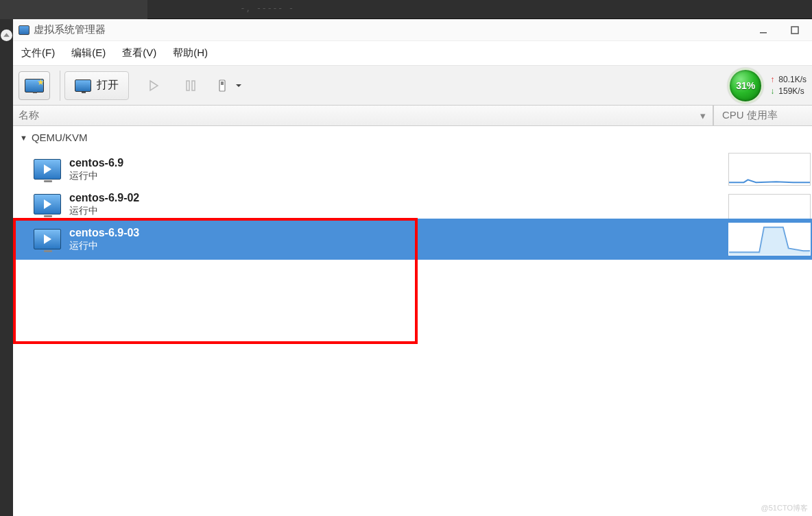  Describe the element at coordinates (104, 239) in the screenshot. I see `vm-texts: centos-6.9-03运行中` at that location.